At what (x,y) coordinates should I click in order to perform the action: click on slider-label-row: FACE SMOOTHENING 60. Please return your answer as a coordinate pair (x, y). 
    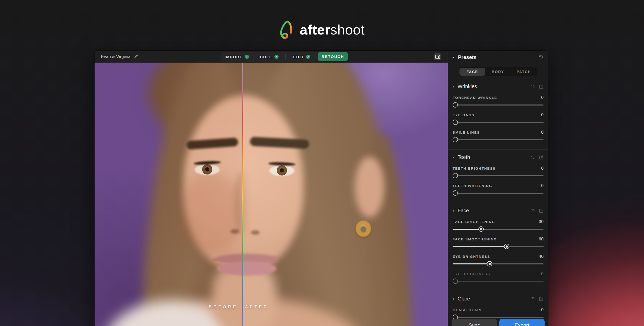
    Looking at the image, I should click on (498, 239).